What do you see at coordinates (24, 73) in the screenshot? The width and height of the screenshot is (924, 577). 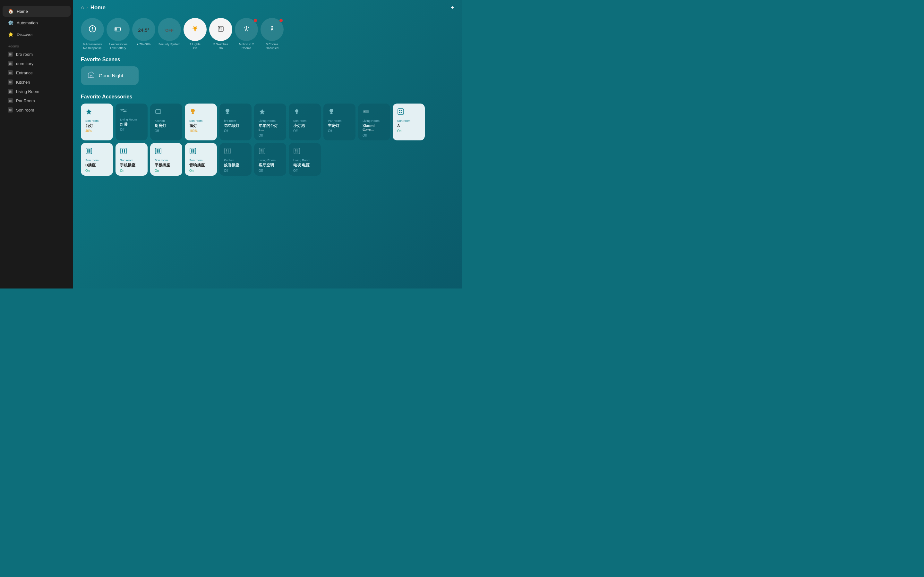 I see `room-label-entrance: Entrance` at bounding box center [24, 73].